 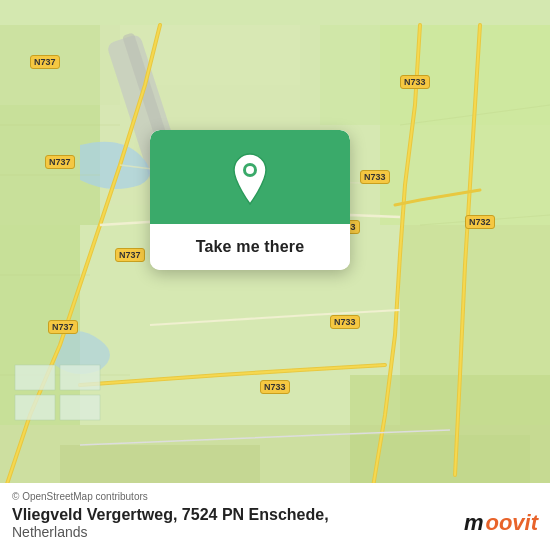 What do you see at coordinates (275, 496) in the screenshot?
I see `attribution: © OpenStreetMap contributors` at bounding box center [275, 496].